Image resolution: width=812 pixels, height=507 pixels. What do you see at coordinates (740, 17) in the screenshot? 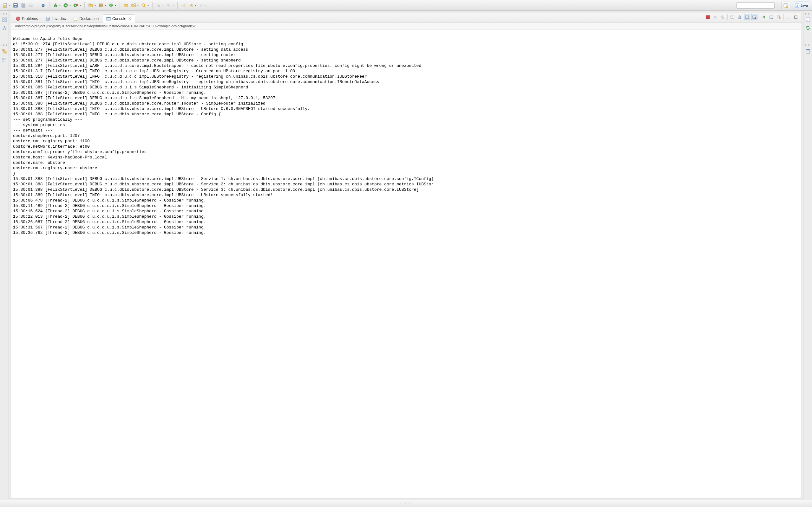
I see `scroll-lock-button` at bounding box center [740, 17].